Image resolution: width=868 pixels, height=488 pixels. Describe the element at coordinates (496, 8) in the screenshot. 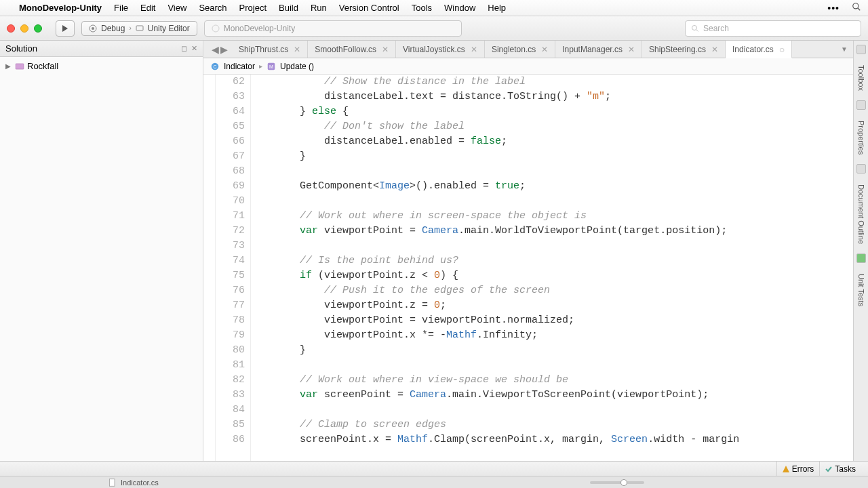

I see `menu-help: Help` at that location.